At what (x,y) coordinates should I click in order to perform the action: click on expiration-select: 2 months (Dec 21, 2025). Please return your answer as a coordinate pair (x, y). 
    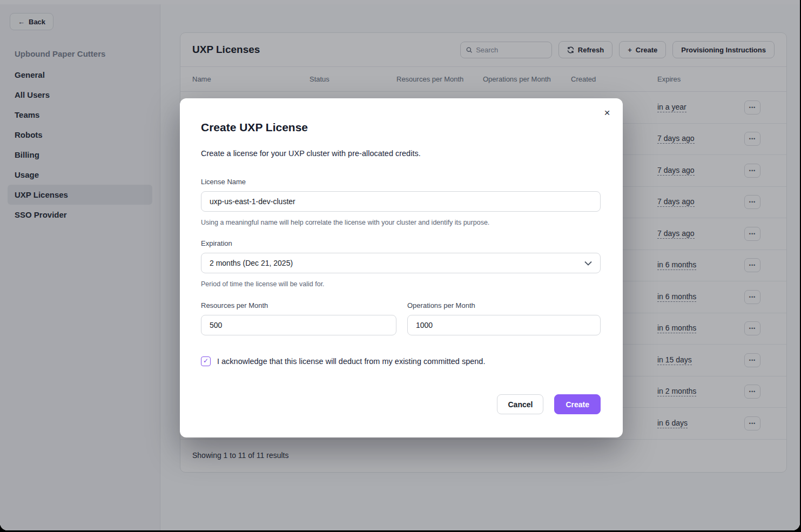
    Looking at the image, I should click on (401, 263).